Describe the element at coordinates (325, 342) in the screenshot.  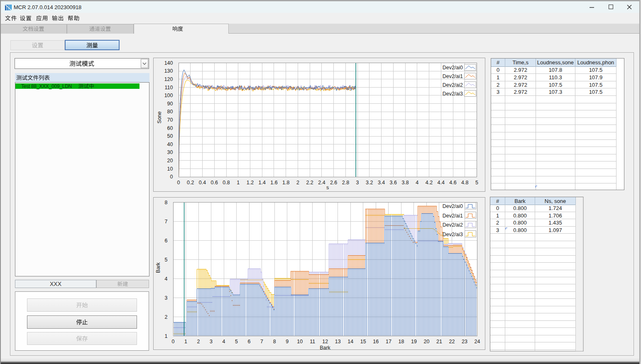
I see `svg-text: 12` at that location.